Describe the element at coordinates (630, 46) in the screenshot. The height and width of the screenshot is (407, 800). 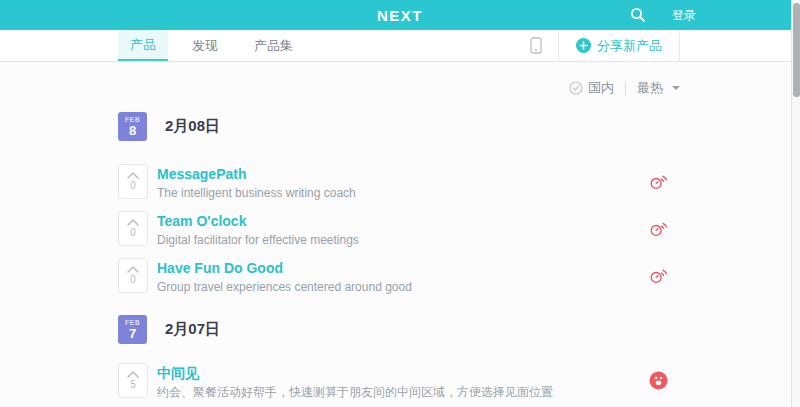
I see `share-button-label: 分享新产品` at that location.